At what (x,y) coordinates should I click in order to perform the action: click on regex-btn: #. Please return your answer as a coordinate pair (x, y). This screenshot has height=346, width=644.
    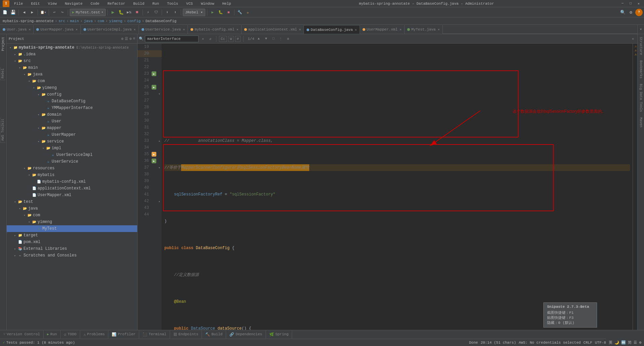
    Looking at the image, I should click on (238, 39).